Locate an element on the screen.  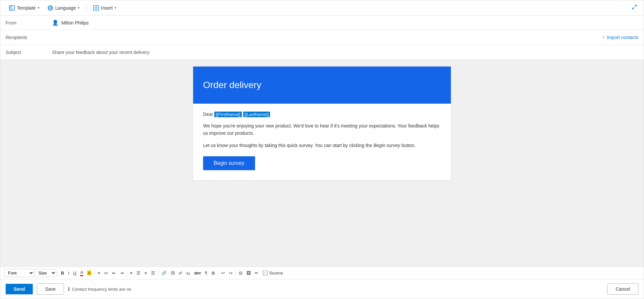
source-label: Source is located at coordinates (276, 273).